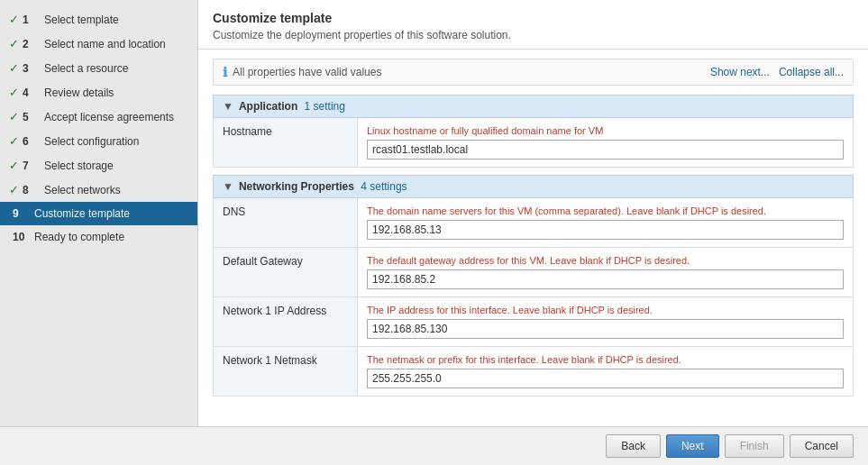  What do you see at coordinates (633, 446) in the screenshot?
I see `back-button: Back` at bounding box center [633, 446].